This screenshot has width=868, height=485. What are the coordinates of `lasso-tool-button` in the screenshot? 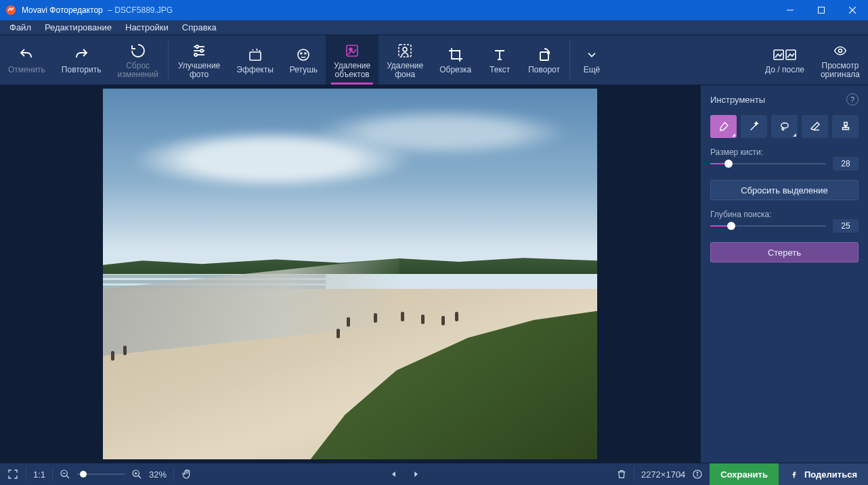 It's located at (784, 126).